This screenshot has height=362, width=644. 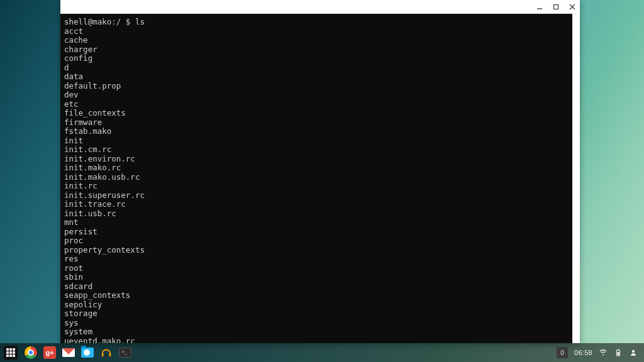 I want to click on clock: 06:58, so click(x=584, y=353).